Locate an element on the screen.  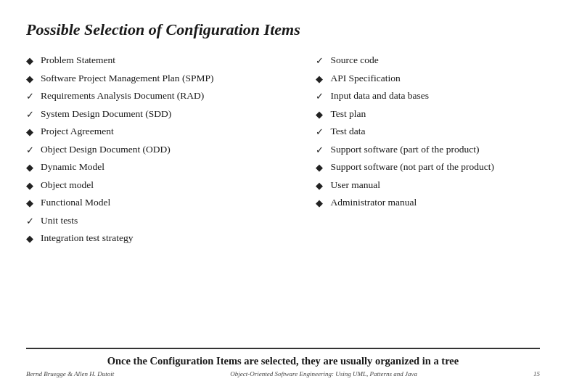
list-item: ◆Test plan is located at coordinates (428, 115).